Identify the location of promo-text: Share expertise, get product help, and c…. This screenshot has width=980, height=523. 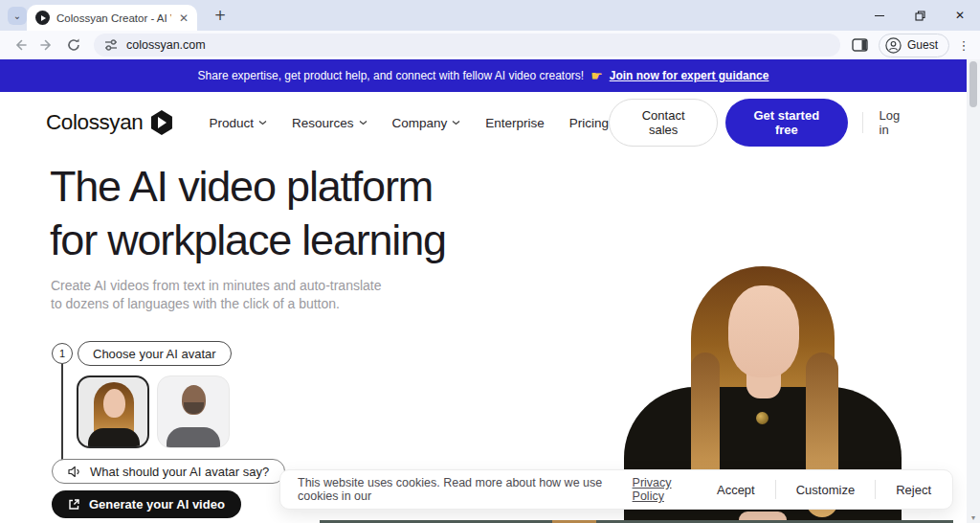
(391, 76).